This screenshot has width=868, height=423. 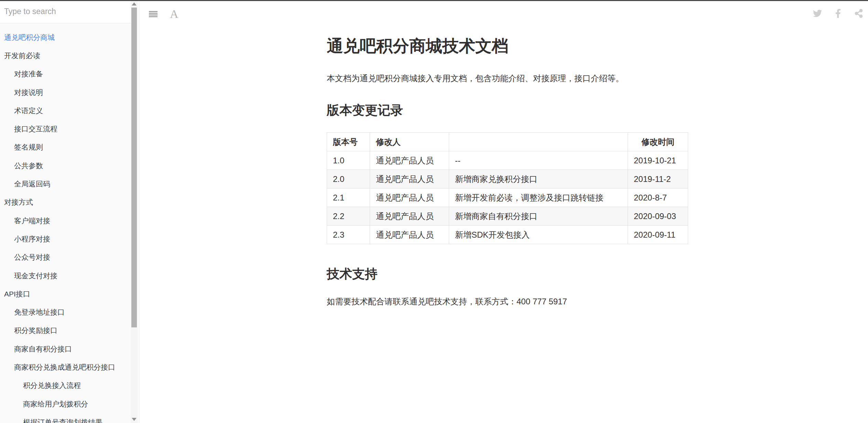 What do you see at coordinates (349, 179) in the screenshot?
I see `table-cell: 2.0` at bounding box center [349, 179].